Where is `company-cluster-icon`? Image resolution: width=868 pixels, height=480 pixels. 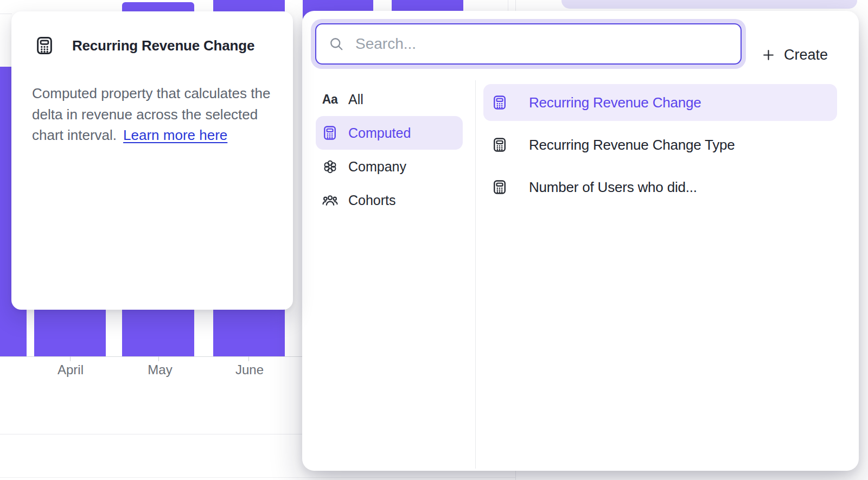 company-cluster-icon is located at coordinates (330, 167).